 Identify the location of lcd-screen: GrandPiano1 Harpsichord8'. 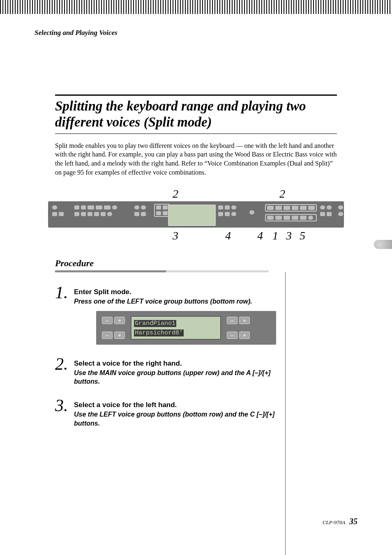
(176, 328).